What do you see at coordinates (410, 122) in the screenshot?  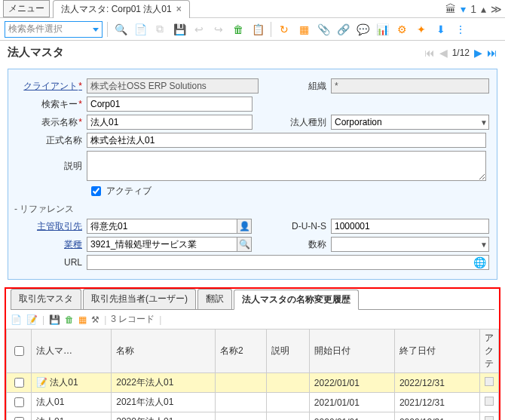 I see `legaltype-select` at bounding box center [410, 122].